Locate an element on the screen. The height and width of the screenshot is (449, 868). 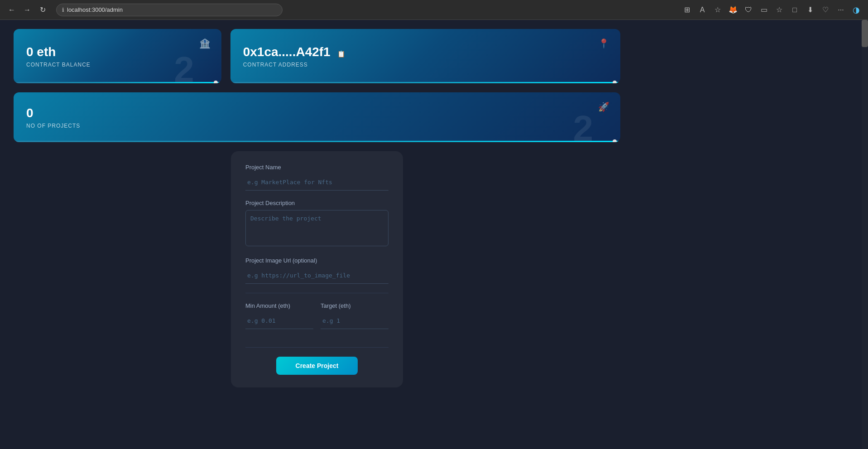
projects-progress-bar is located at coordinates (317, 141).